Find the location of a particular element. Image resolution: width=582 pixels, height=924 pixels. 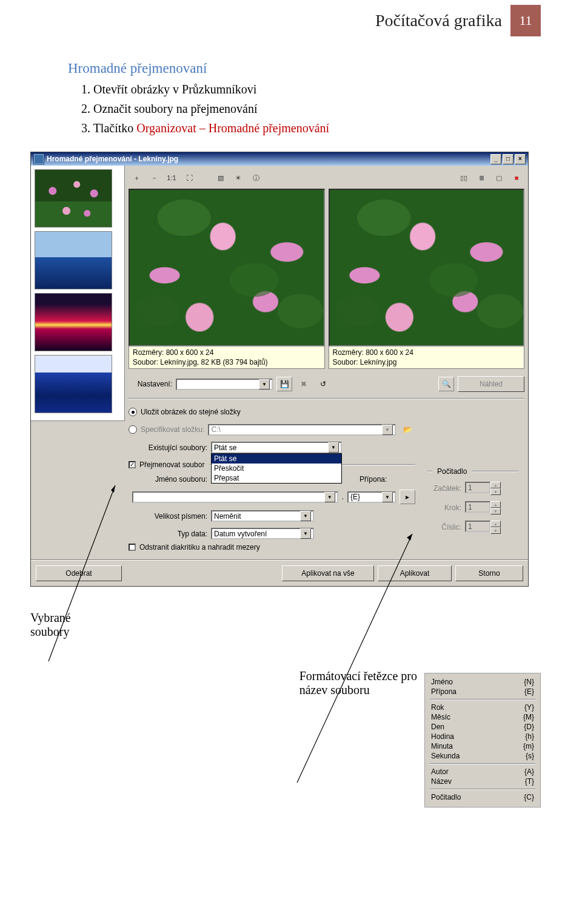

code-value: {D} is located at coordinates (529, 727).